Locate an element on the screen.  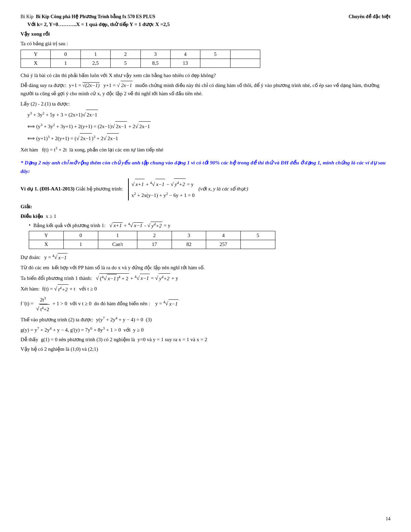
the-vao: Thế vào phương trình (2) ta được: y(y7 +… is located at coordinates (206, 319).